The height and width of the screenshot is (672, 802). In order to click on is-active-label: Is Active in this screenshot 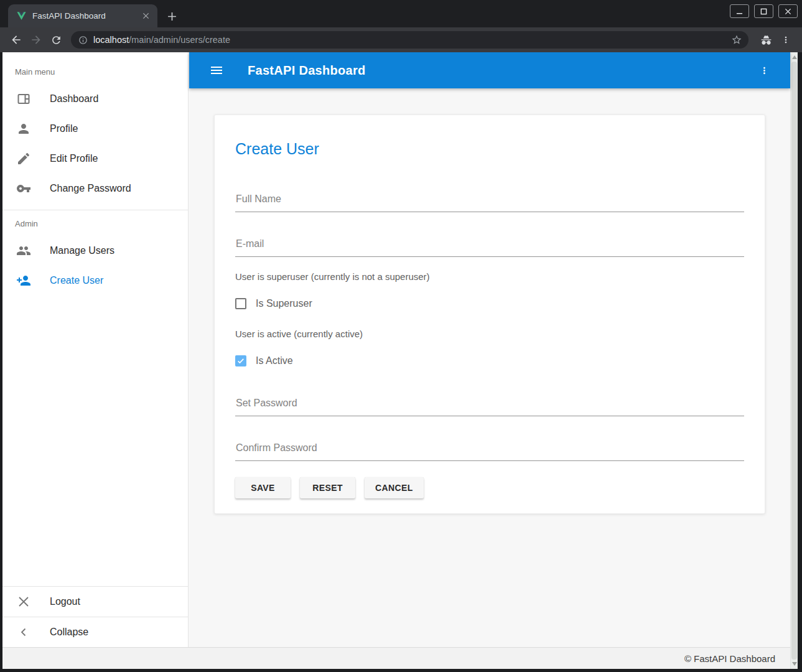, I will do `click(274, 361)`.